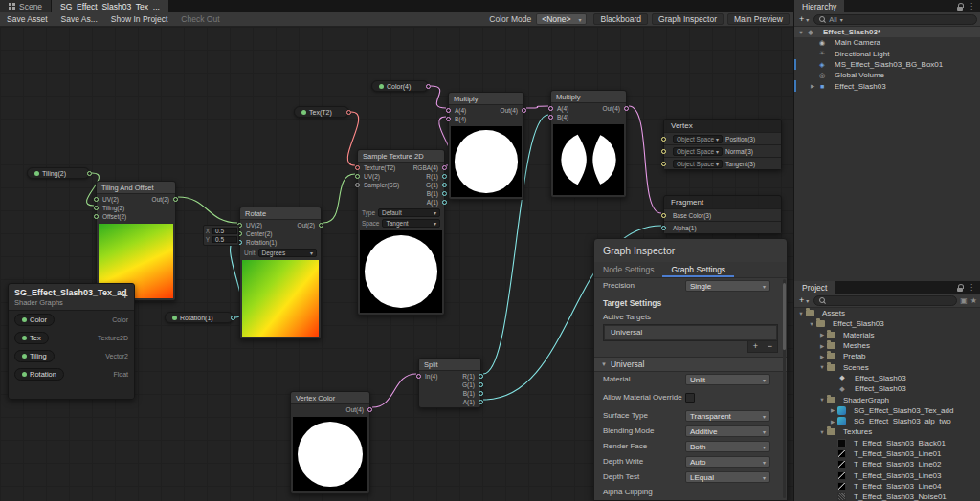  I want to click on property-node: Rotation(1), so click(199, 317).